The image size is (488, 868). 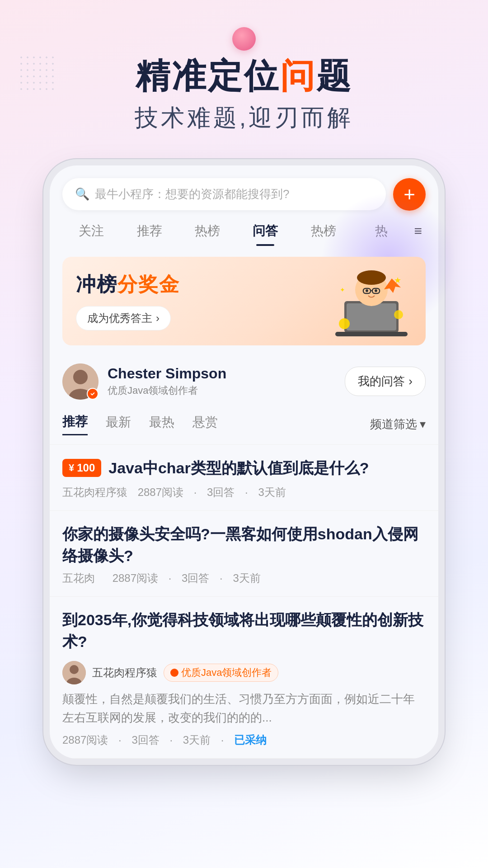 What do you see at coordinates (244, 709) in the screenshot?
I see `q3-preview: 颠覆性，自然是颠覆我们的生活、习惯乃至方方面面，例如近二十年左右互联网的发展，改…` at bounding box center [244, 709].